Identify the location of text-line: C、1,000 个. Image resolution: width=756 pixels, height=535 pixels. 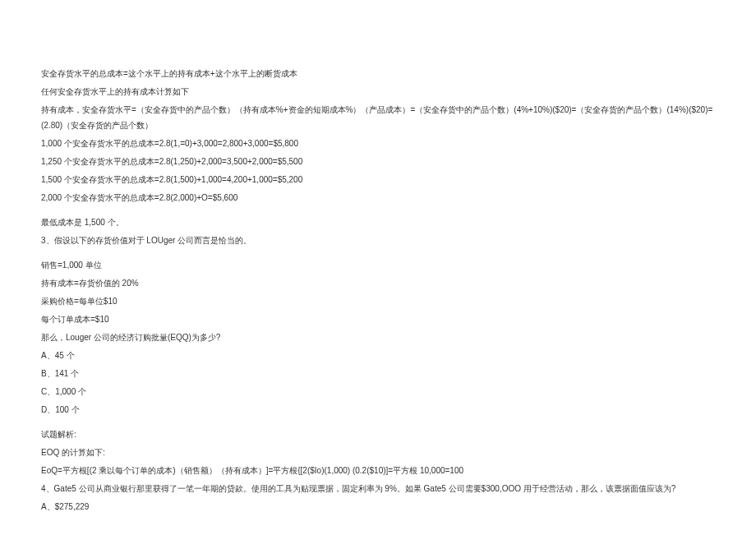
(378, 391).